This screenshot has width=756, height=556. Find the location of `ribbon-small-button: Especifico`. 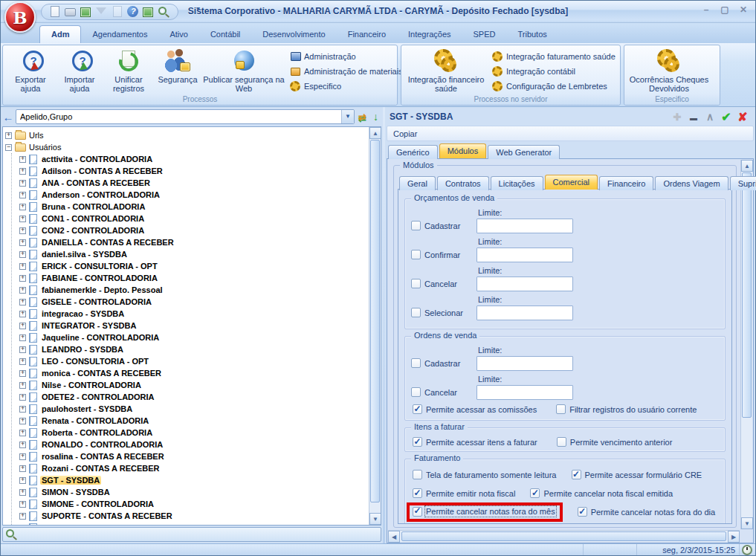

ribbon-small-button: Especifico is located at coordinates (346, 86).